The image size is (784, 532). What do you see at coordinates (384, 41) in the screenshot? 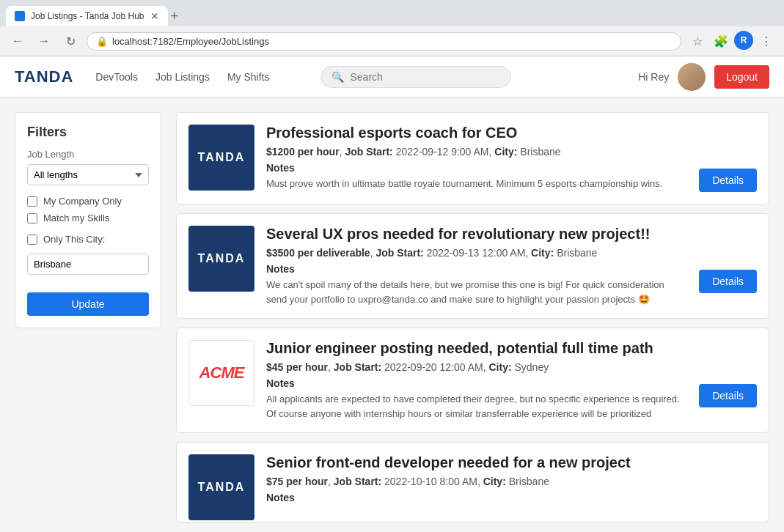
I see `address-bar: 🔒` at bounding box center [384, 41].